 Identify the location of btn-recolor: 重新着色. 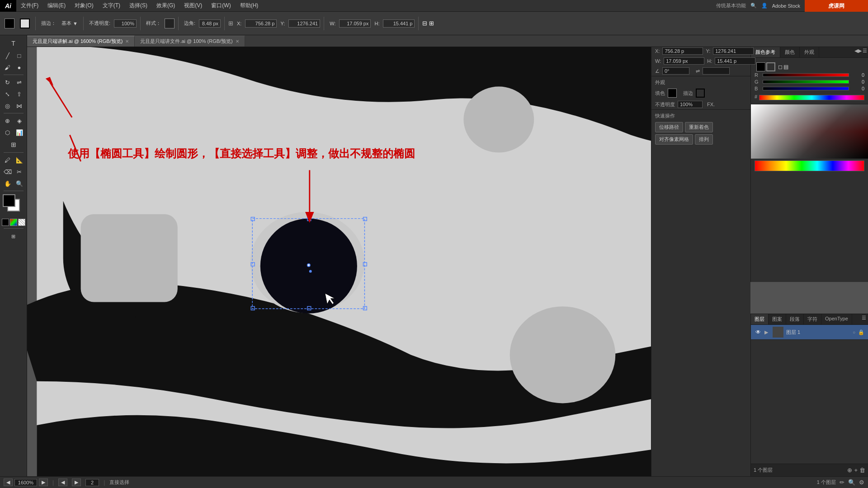
(699, 127).